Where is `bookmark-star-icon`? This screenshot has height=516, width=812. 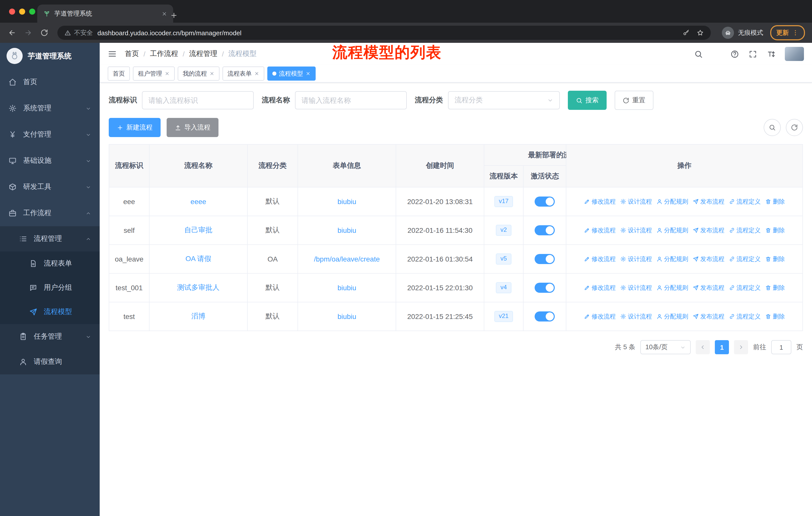
bookmark-star-icon is located at coordinates (700, 33).